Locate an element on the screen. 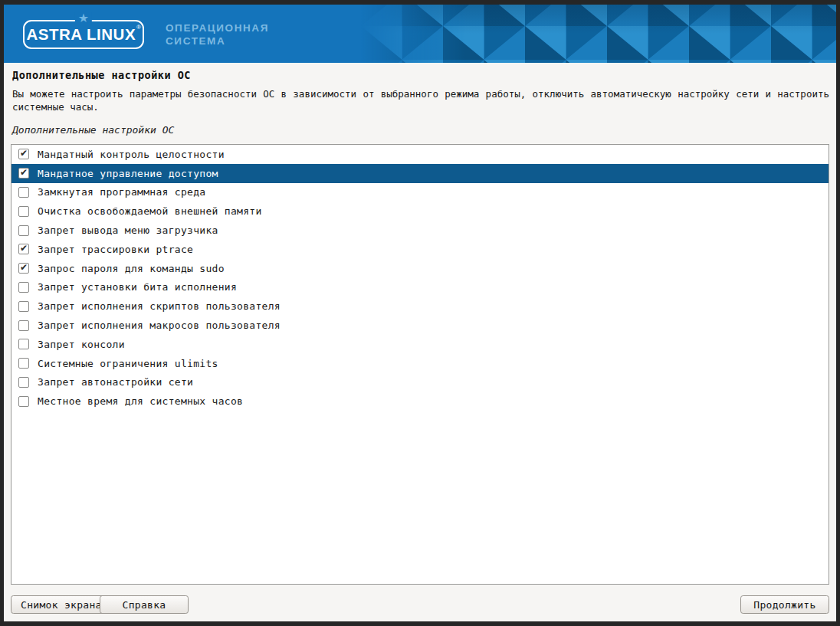  option-label: Местное время для системных часов is located at coordinates (140, 401).